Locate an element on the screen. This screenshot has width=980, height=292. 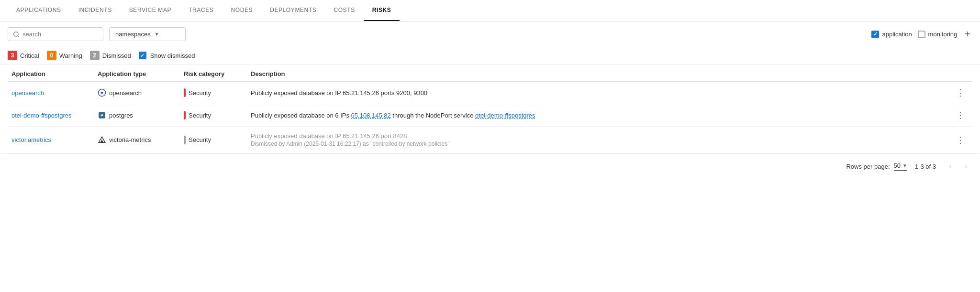
monitoring-filter: monitoring is located at coordinates (938, 34).